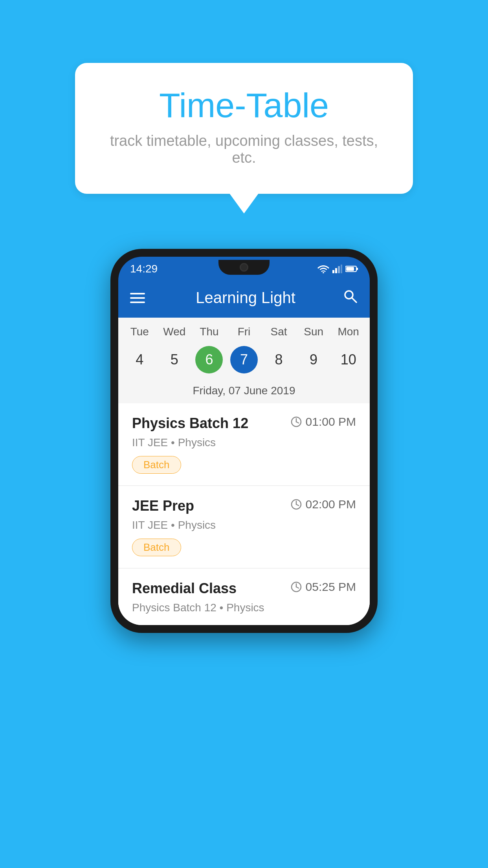  Describe the element at coordinates (244, 445) in the screenshot. I see `schedule-item-1: Physics Batch 12 01:00 PM IIT JEE • Phys…` at that location.